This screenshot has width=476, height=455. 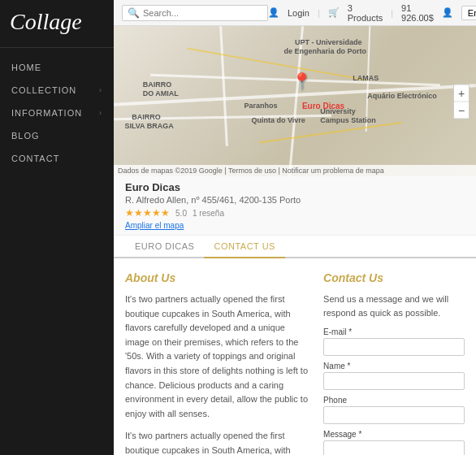 I want to click on map-footer: Dados de mapas ©2019 Google | Termos de …, so click(x=295, y=171).